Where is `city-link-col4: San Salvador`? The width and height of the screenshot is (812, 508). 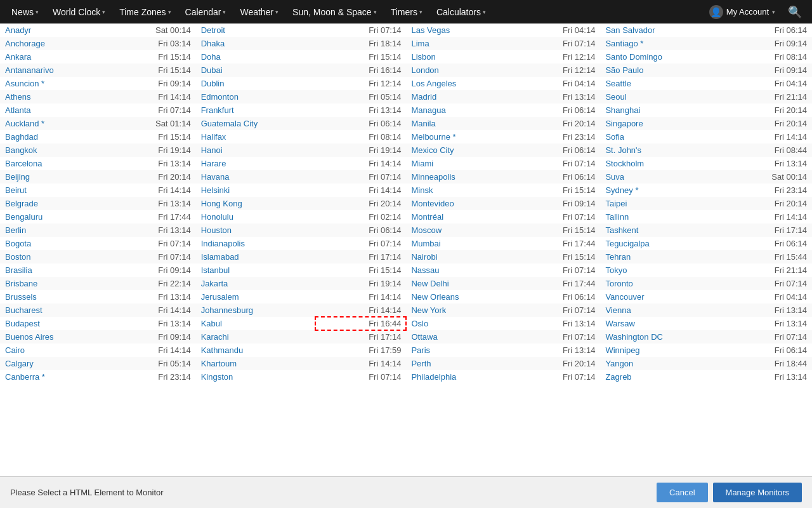
city-link-col4: San Salvador is located at coordinates (630, 30).